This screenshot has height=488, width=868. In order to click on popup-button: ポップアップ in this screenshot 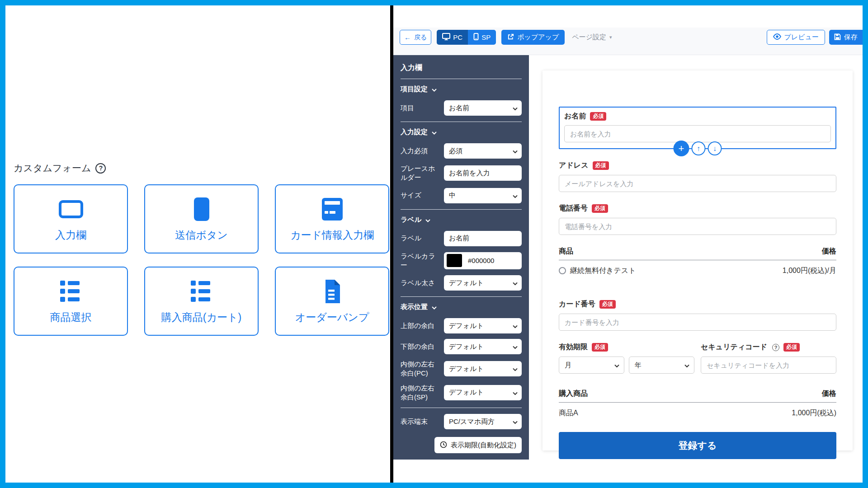, I will do `click(533, 37)`.